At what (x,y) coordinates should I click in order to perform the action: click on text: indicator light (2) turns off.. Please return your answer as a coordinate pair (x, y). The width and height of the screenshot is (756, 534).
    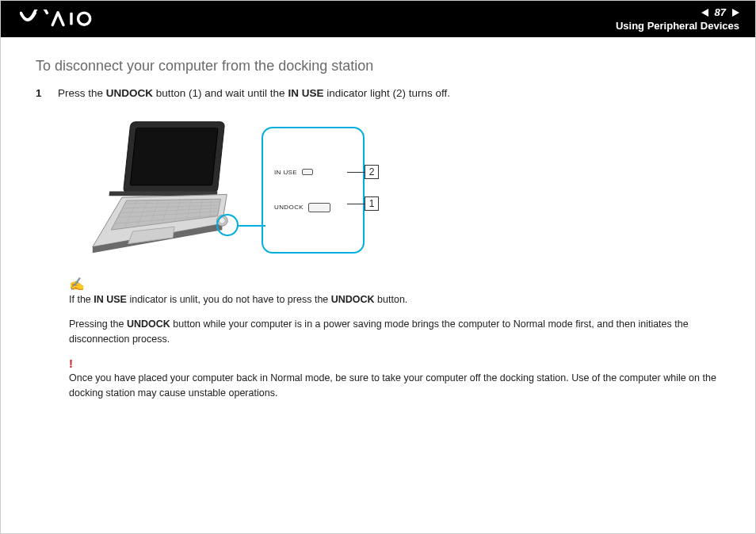
    Looking at the image, I should click on (387, 93).